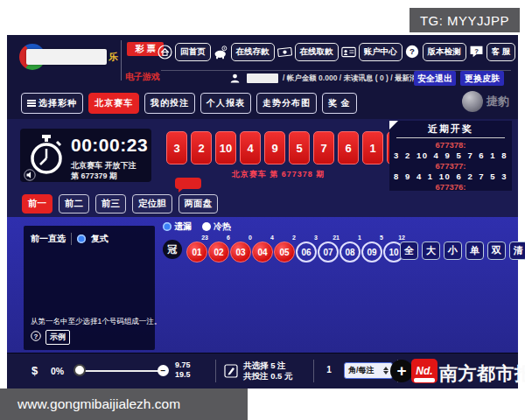 Image resolution: width=525 pixels, height=420 pixels. I want to click on change-skin-button: 更换皮肤, so click(482, 79).